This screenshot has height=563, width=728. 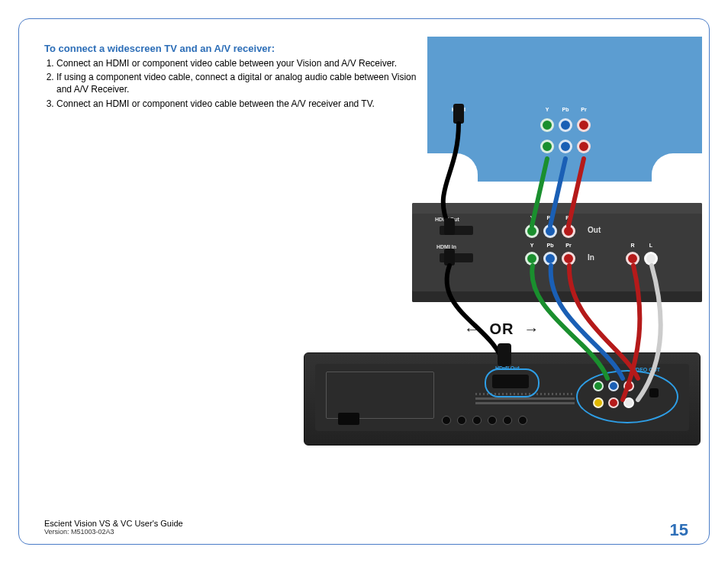 I want to click on arrow-left-icon: ←, so click(x=472, y=329).